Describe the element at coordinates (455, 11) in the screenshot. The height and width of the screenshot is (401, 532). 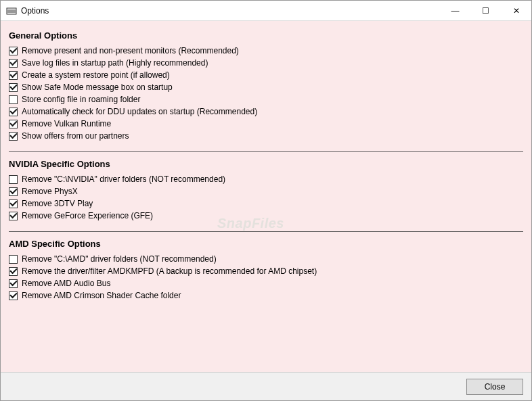
I see `minimize-button: —` at that location.